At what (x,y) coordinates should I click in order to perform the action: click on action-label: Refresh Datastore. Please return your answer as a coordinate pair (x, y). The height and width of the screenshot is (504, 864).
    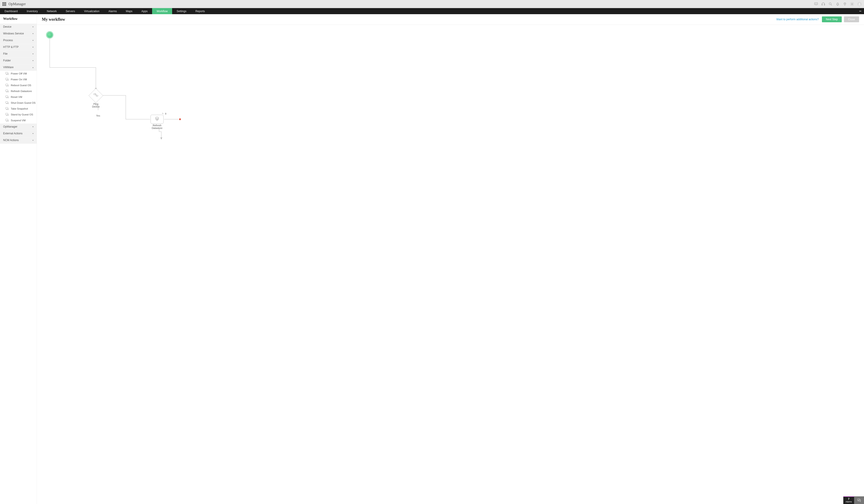
    Looking at the image, I should click on (21, 91).